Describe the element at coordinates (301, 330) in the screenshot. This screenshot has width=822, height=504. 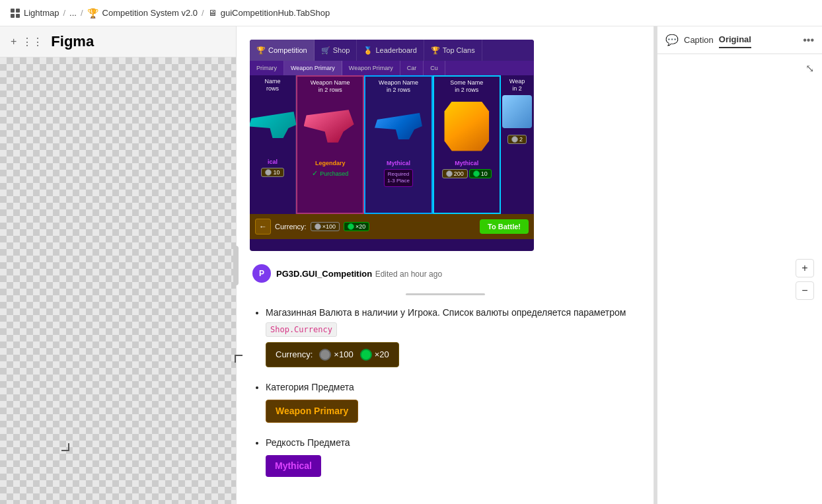
I see `shop-currency-tag: Shop.Currency` at that location.